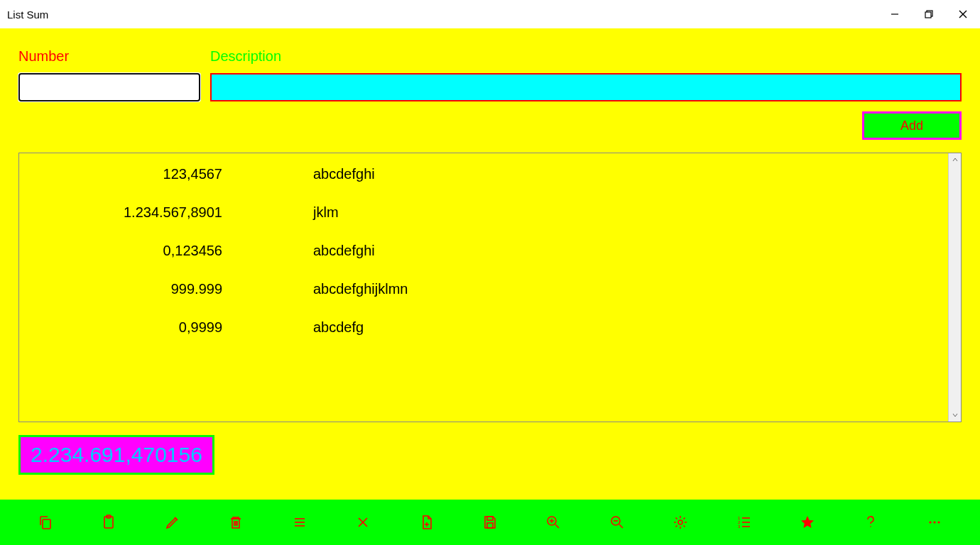 This screenshot has height=545, width=980. What do you see at coordinates (490, 57) in the screenshot?
I see `labels-row: Number Description` at bounding box center [490, 57].